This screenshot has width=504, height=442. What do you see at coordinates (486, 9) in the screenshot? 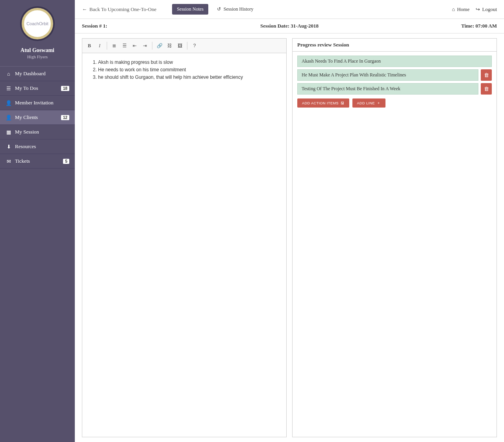
I see `logout-link: ↪ Logout` at bounding box center [486, 9].